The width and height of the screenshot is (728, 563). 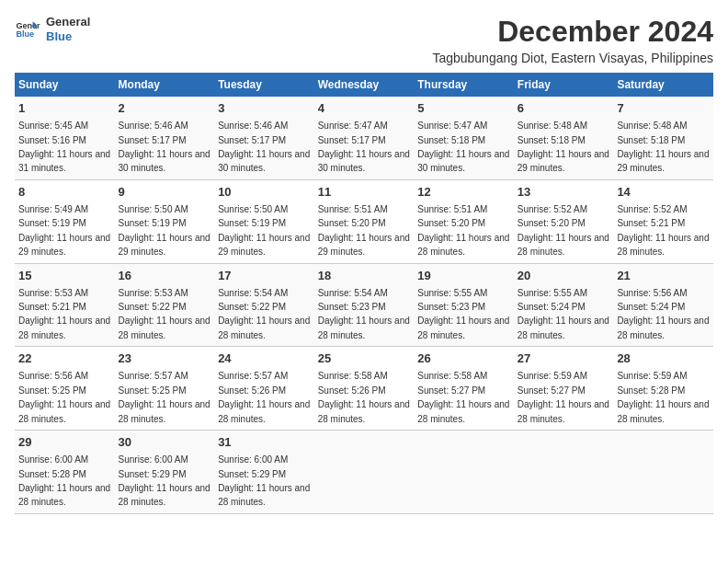 I want to click on list-item: 30 Sunrise: 6:00 AMSunset: 5:29 PMDaylig…, so click(x=165, y=473).